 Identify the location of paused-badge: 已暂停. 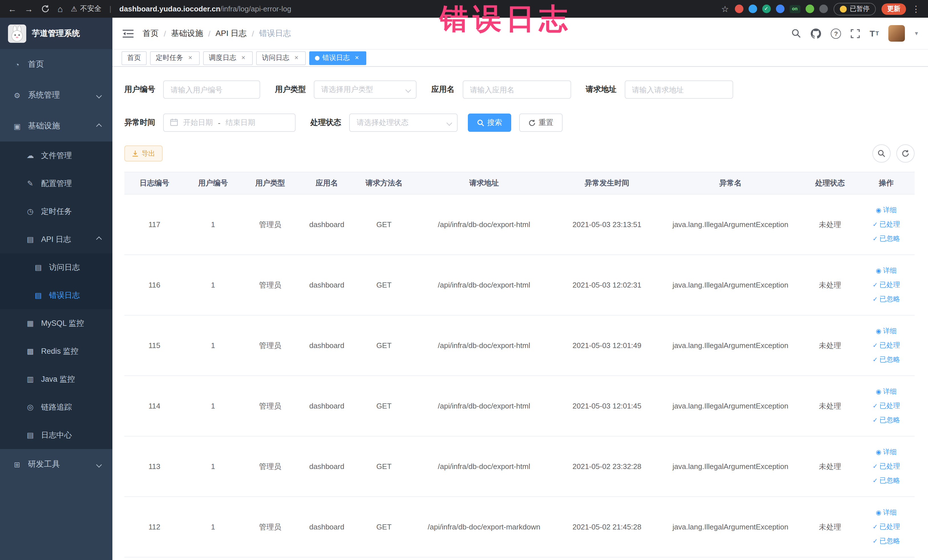
(855, 9).